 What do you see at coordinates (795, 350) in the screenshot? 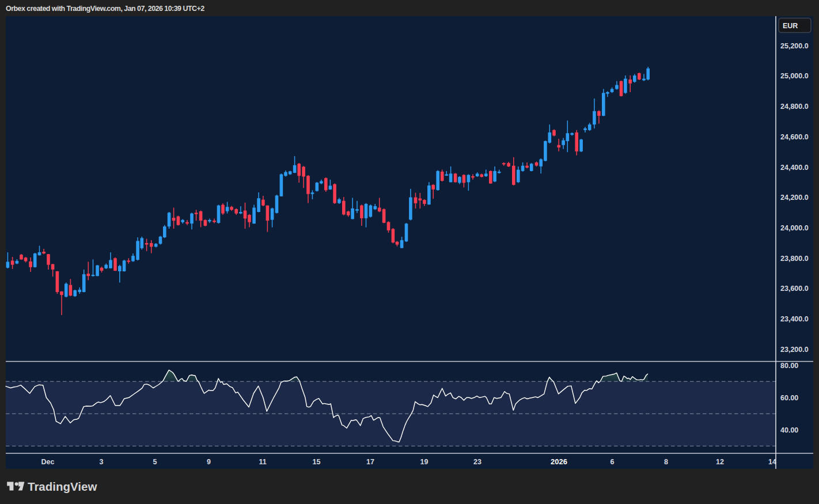
I see `svg-text: 23,200.0` at bounding box center [795, 350].